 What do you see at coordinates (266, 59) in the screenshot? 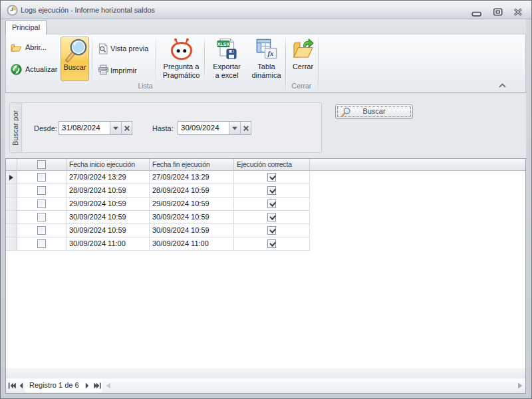
I see `tabla-dinamica-button: fx Tabla dinámica` at bounding box center [266, 59].